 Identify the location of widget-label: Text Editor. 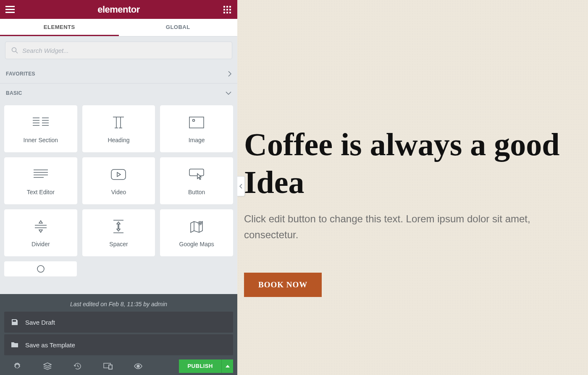
(41, 192).